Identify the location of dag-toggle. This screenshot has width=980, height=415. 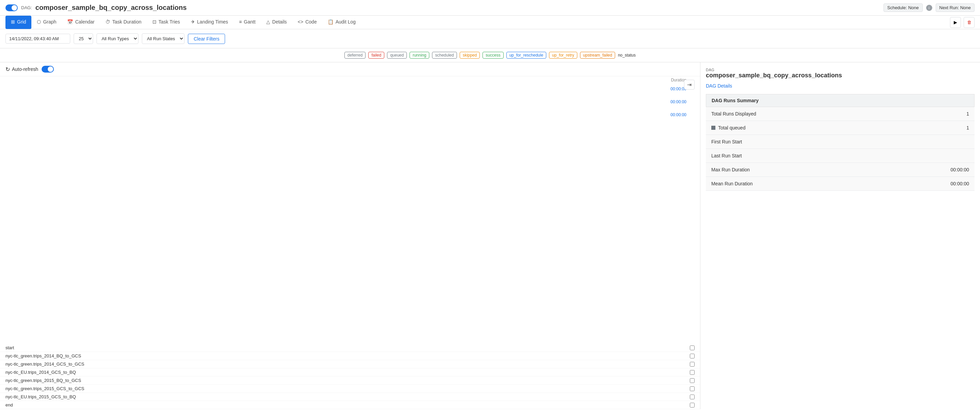
(11, 8).